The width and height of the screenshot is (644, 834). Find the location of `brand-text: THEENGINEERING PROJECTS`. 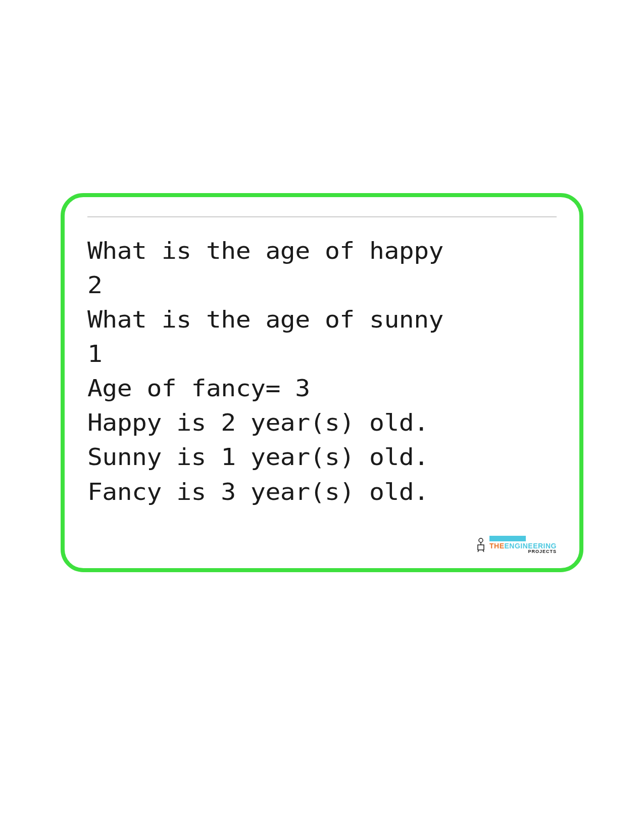

brand-text: THEENGINEERING PROJECTS is located at coordinates (523, 545).